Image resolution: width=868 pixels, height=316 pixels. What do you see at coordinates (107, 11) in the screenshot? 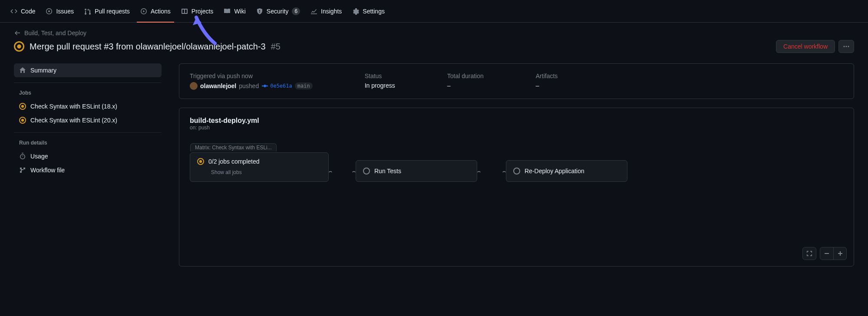
I see `tab-pulls: Pull requests` at bounding box center [107, 11].